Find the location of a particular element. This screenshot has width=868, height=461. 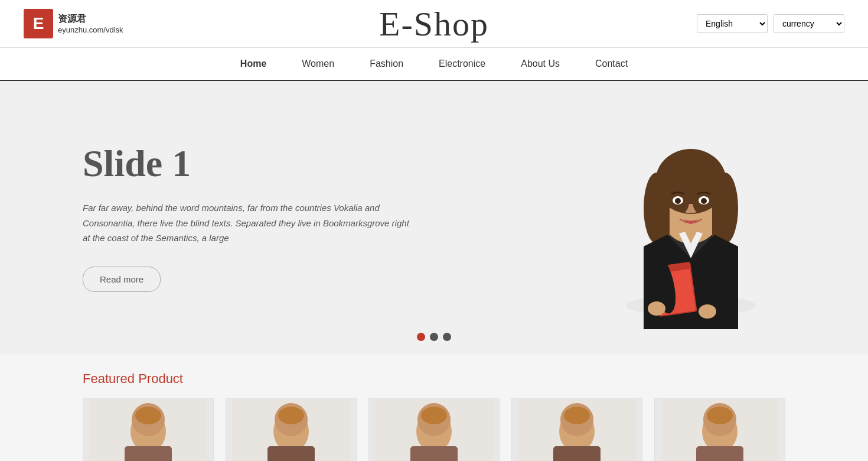

hero-image is located at coordinates (691, 217).